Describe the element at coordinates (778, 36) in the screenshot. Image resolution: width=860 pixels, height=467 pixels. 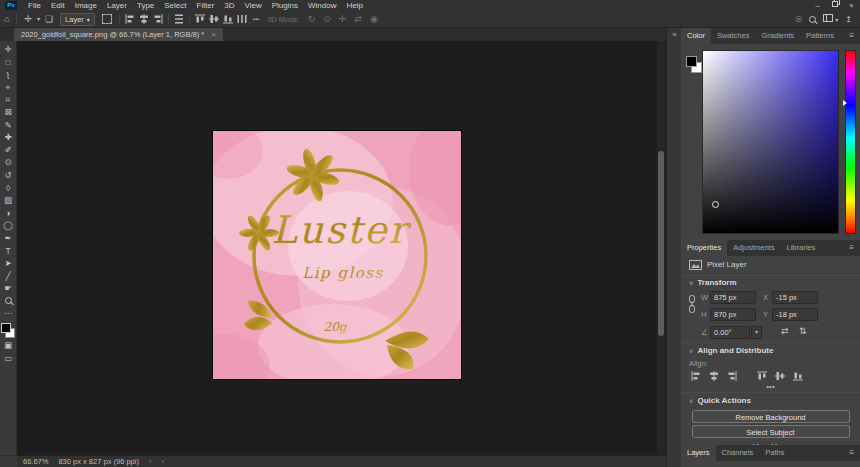
I see `tab-gradients: Gradients` at that location.